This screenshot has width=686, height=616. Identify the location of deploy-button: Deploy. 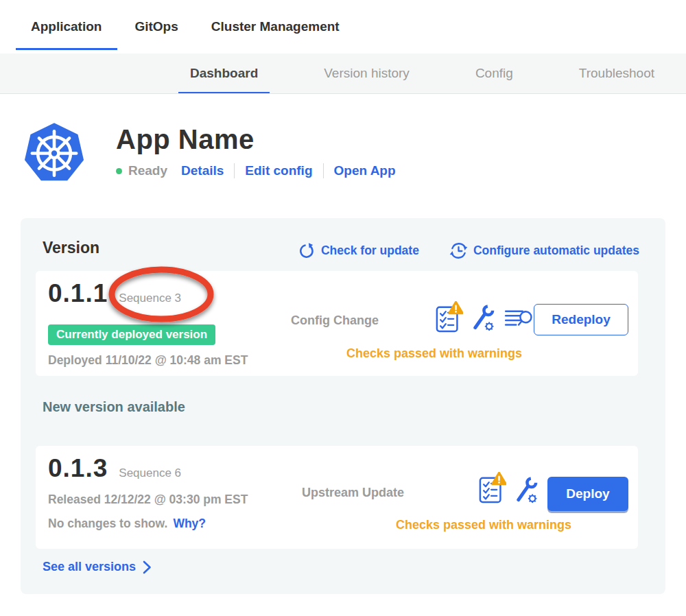
(588, 494).